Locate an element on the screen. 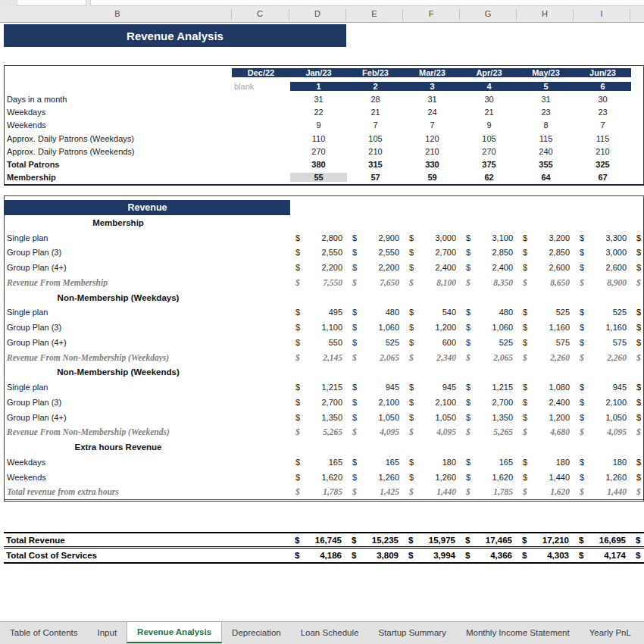  row-label: Single plan is located at coordinates (147, 312).